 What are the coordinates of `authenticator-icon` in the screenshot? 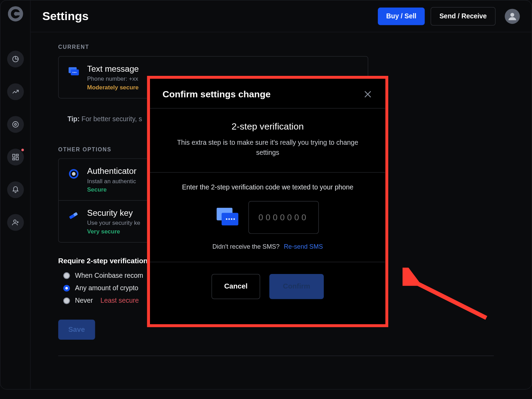 It's located at (74, 174).